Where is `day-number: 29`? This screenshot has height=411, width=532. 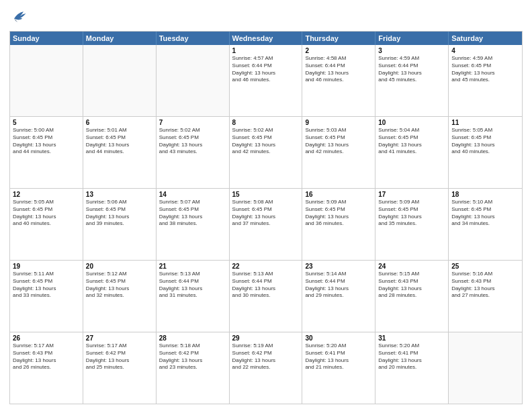
day-number: 29 is located at coordinates (266, 338).